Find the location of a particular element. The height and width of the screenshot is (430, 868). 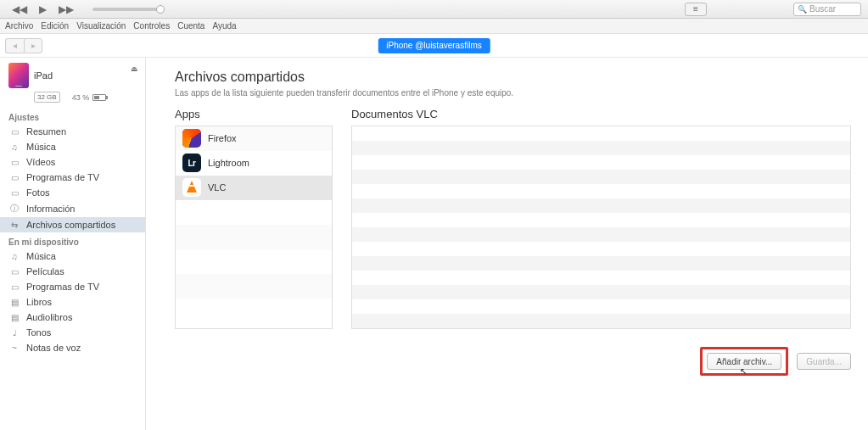

apps-column-header: Apps is located at coordinates (254, 114).